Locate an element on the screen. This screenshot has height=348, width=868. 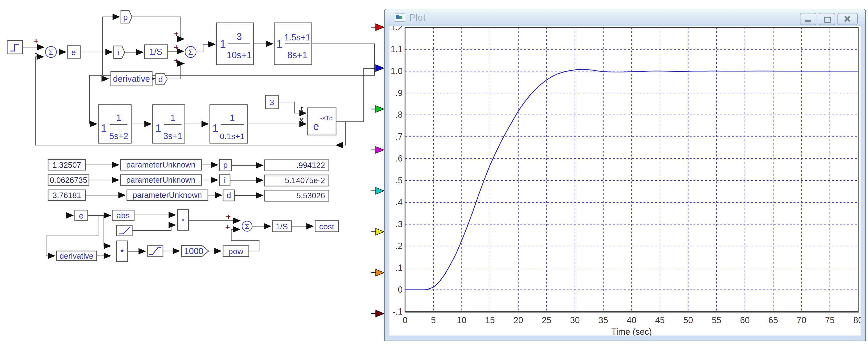
sum1-minus-sign: - is located at coordinates (36, 53).